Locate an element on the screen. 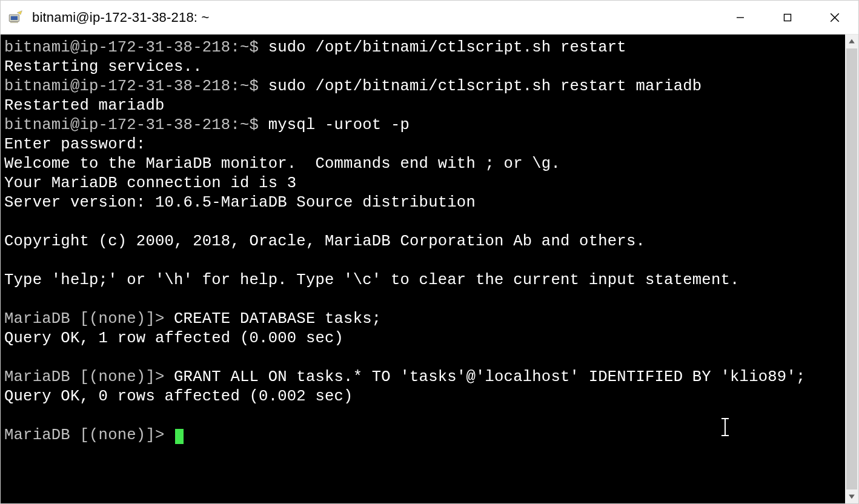  terminal-line: Type 'help;' or '\h' for help. Type '\c'… is located at coordinates (422, 280).